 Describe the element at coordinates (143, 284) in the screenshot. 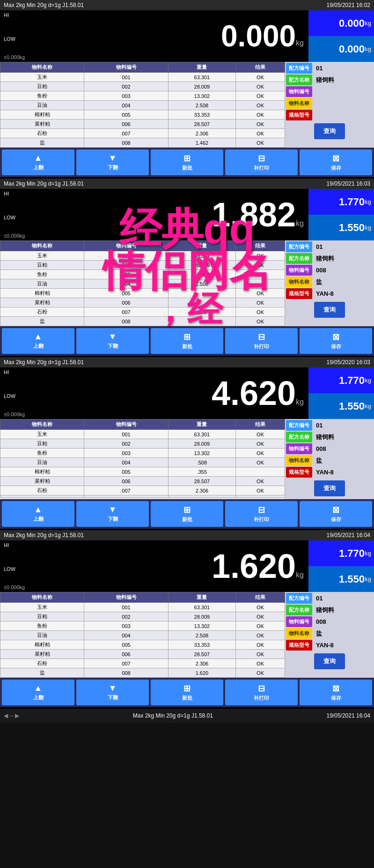

I see `table-row: 豆油0042.508` at that location.